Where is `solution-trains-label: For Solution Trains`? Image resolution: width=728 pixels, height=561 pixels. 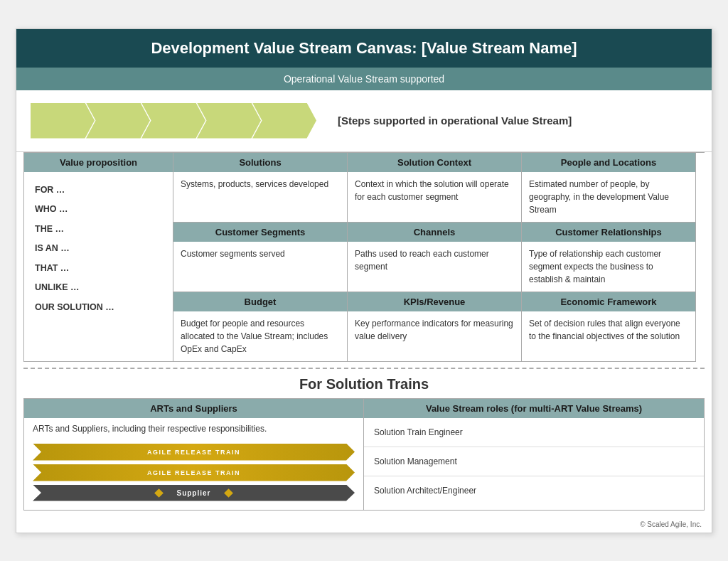 solution-trains-label: For Solution Trains is located at coordinates (364, 383).